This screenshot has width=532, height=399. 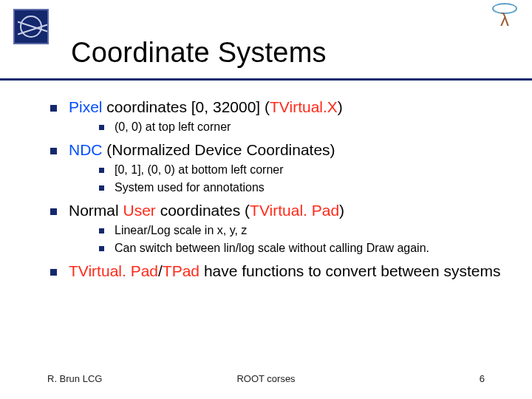 I want to click on sub-bullet: System used for annotations, so click(x=304, y=188).